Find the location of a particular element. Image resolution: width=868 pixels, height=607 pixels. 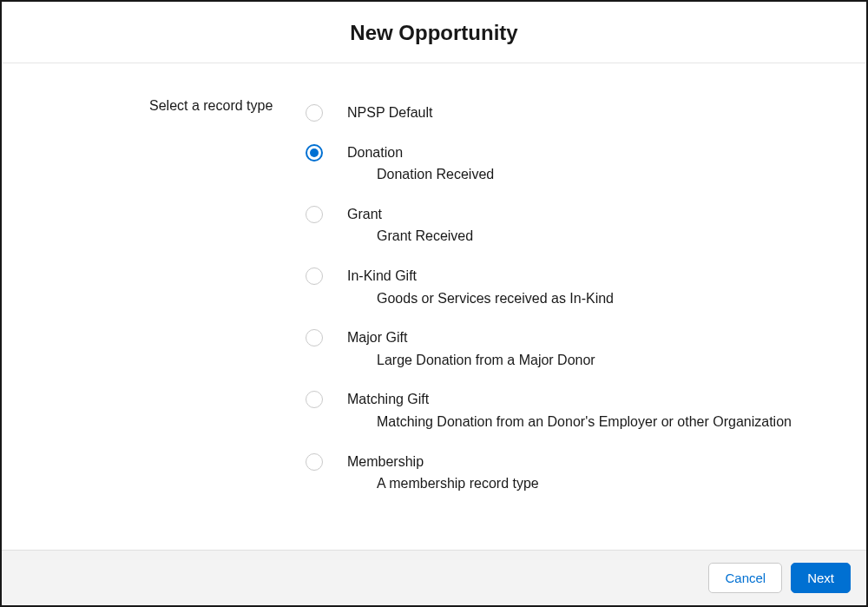

option-text: Major GiftLarge Donation from a Major Do… is located at coordinates (471, 349).